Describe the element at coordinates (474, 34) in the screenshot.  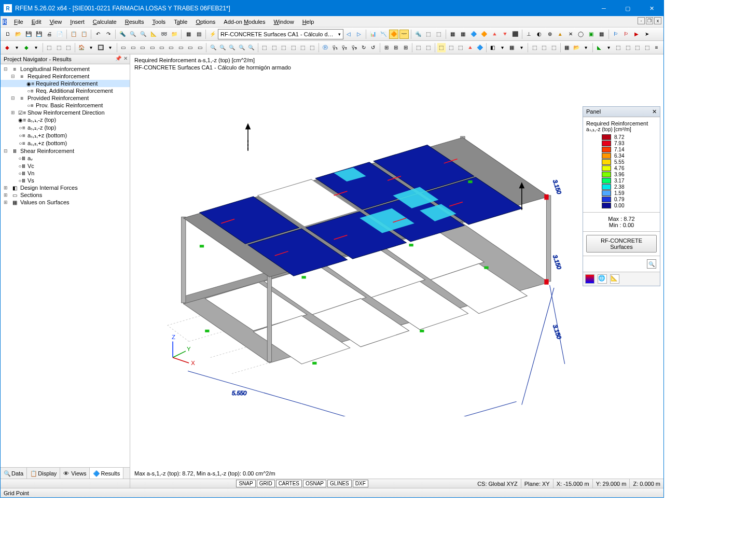
I see `t6-icon: 🔷` at that location.